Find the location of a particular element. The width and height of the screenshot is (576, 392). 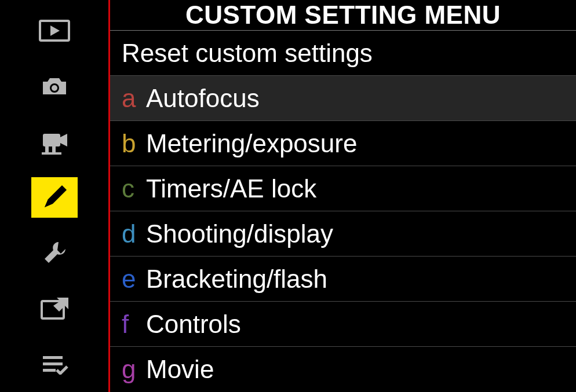

sidebar-item-setup is located at coordinates (54, 253).